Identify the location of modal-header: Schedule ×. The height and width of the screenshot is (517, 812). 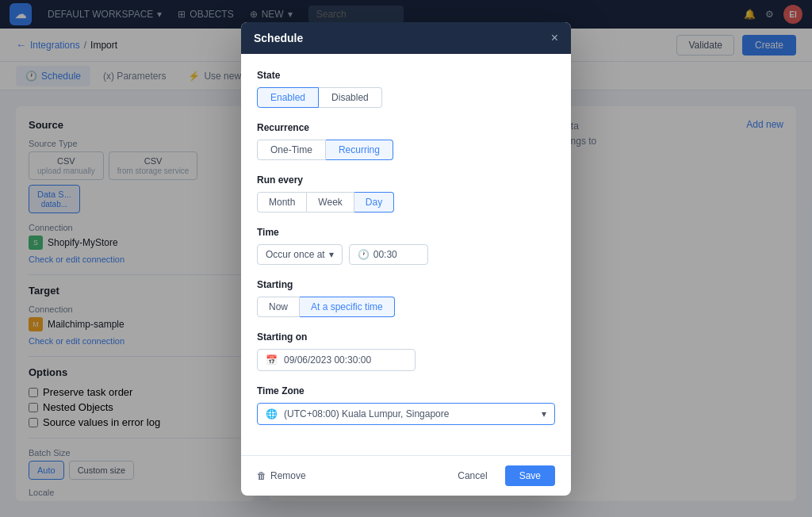
(406, 38).